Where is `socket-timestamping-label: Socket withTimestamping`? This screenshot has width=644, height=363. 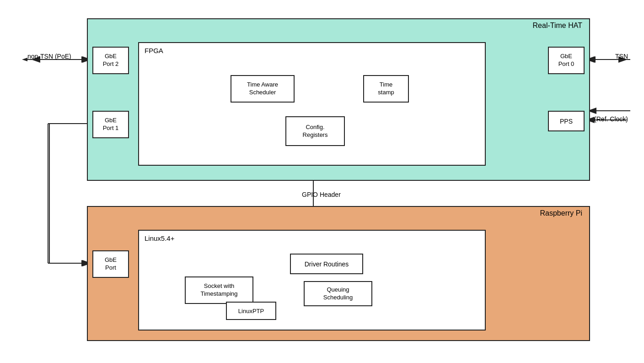 socket-timestamping-label: Socket withTimestamping is located at coordinates (219, 290).